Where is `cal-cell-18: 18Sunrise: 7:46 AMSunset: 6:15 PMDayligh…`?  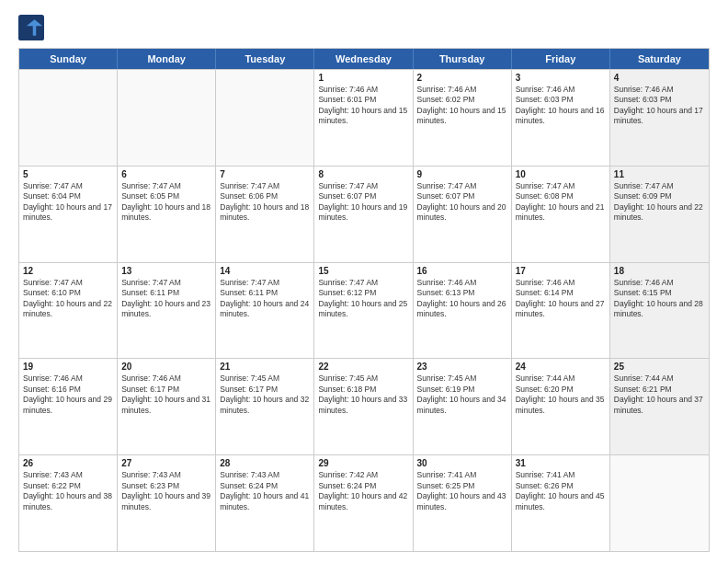
cal-cell-18: 18Sunrise: 7:46 AMSunset: 6:15 PMDayligh… is located at coordinates (660, 311).